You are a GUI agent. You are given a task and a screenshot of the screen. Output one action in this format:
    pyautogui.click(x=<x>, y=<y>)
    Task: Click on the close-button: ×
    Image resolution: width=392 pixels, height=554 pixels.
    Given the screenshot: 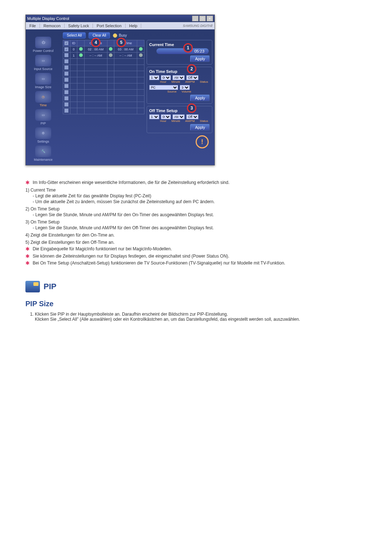 What is the action you would take?
    pyautogui.click(x=210, y=19)
    